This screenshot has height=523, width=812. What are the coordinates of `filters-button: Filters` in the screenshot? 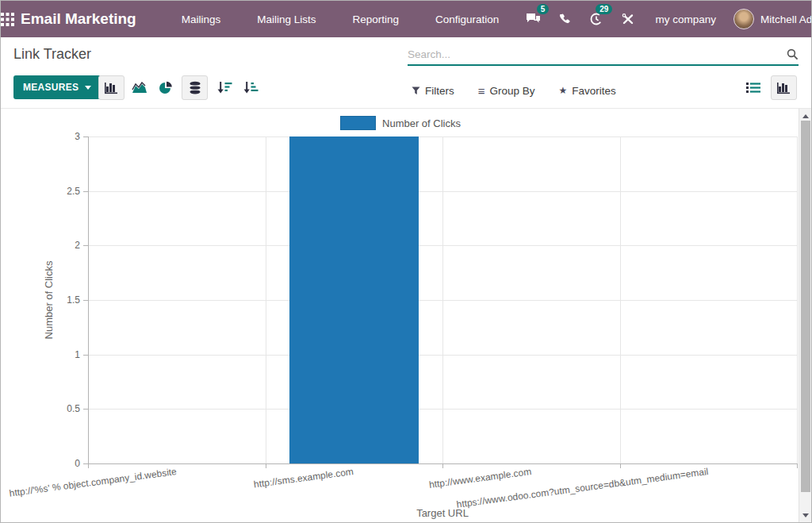 It's located at (433, 90).